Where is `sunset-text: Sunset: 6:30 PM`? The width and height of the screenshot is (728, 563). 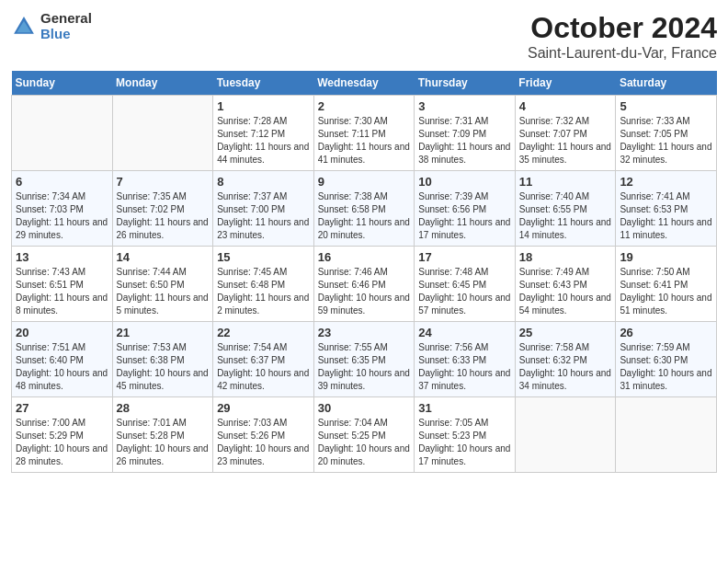 sunset-text: Sunset: 6:30 PM is located at coordinates (665, 361).